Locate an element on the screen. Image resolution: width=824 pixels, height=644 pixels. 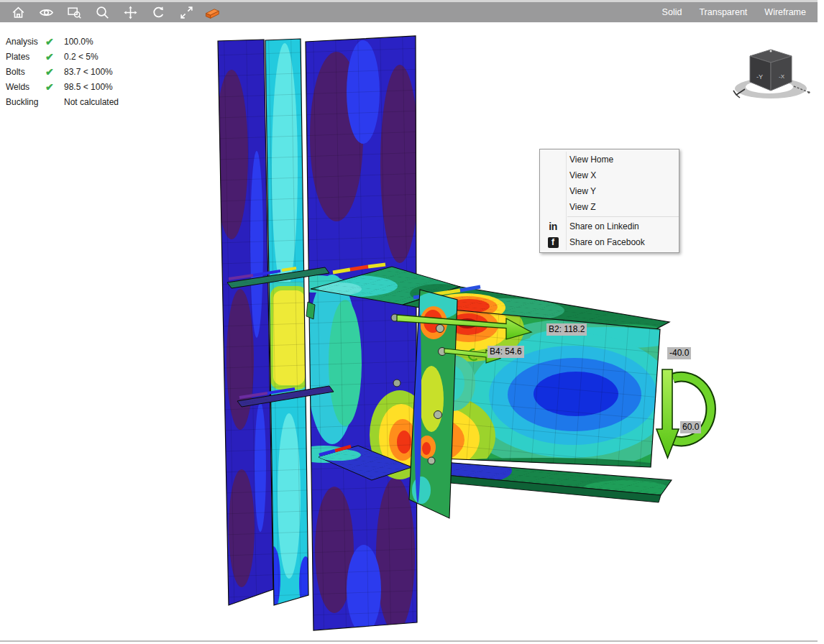
facebook-icon: f is located at coordinates (554, 243).